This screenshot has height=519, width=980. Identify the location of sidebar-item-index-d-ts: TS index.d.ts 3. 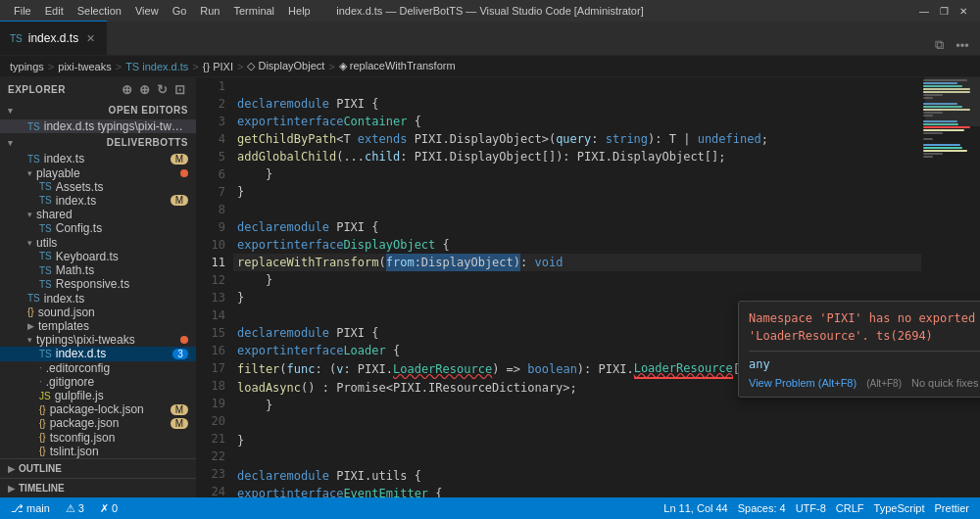
(98, 354).